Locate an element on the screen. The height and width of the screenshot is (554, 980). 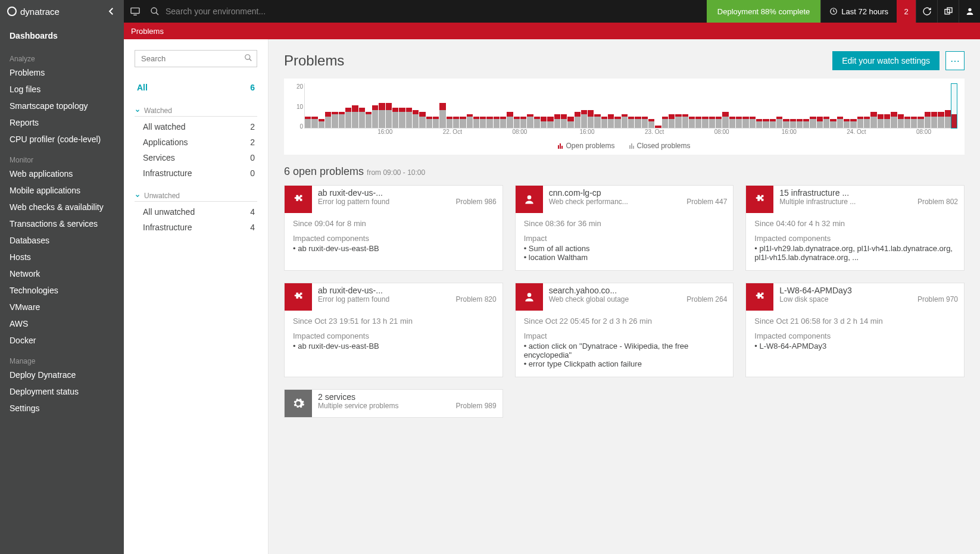
more-actions-button: ⋯ is located at coordinates (955, 61).